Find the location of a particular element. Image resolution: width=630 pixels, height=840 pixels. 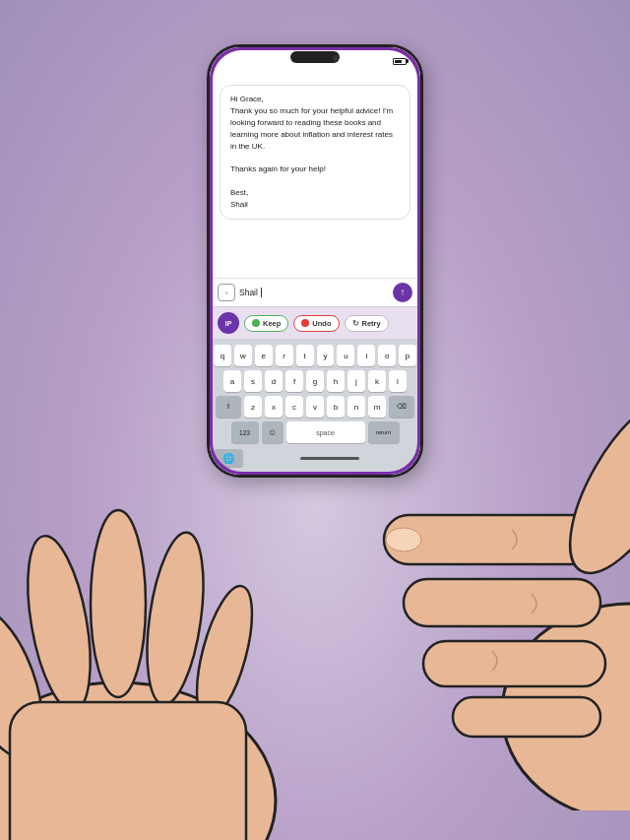

key-z: z is located at coordinates (253, 407).